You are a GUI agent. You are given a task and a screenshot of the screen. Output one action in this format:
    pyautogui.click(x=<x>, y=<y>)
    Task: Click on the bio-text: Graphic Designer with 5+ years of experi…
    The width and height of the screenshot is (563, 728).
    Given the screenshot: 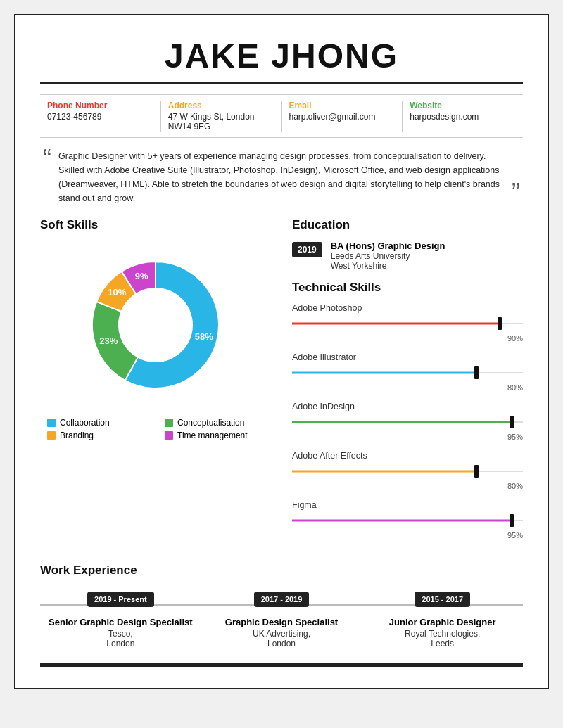 What is the action you would take?
    pyautogui.click(x=283, y=177)
    